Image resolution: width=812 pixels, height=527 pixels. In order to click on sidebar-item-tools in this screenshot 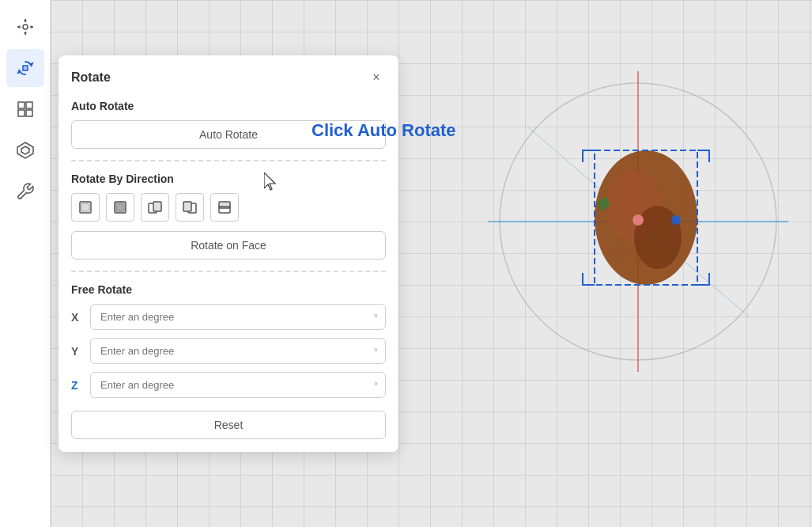, I will do `click(25, 191)`.